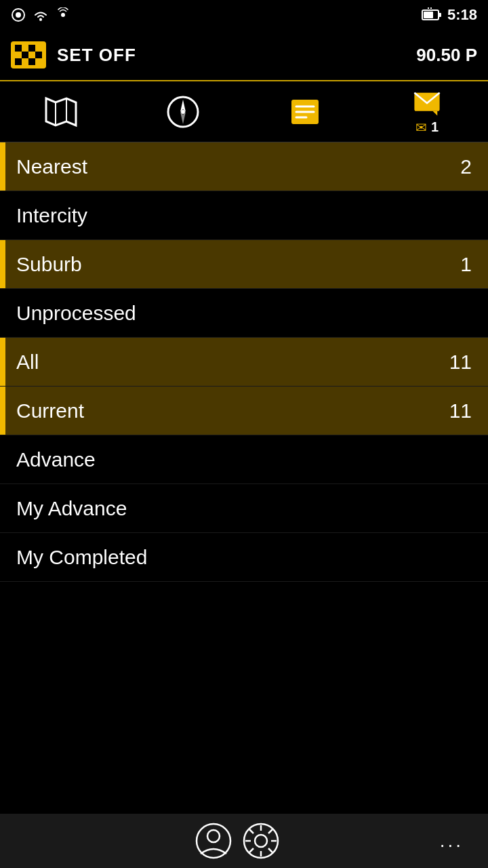 This screenshot has height=868, width=488. I want to click on compass-icon, so click(183, 112).